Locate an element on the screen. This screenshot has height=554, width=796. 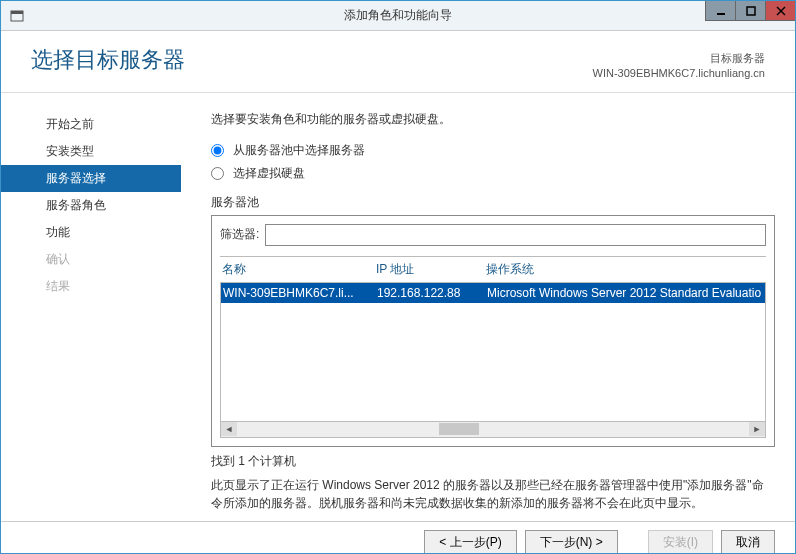
cell-os: Microsoft Windows Server 2012 Standard E… is located at coordinates (625, 293).